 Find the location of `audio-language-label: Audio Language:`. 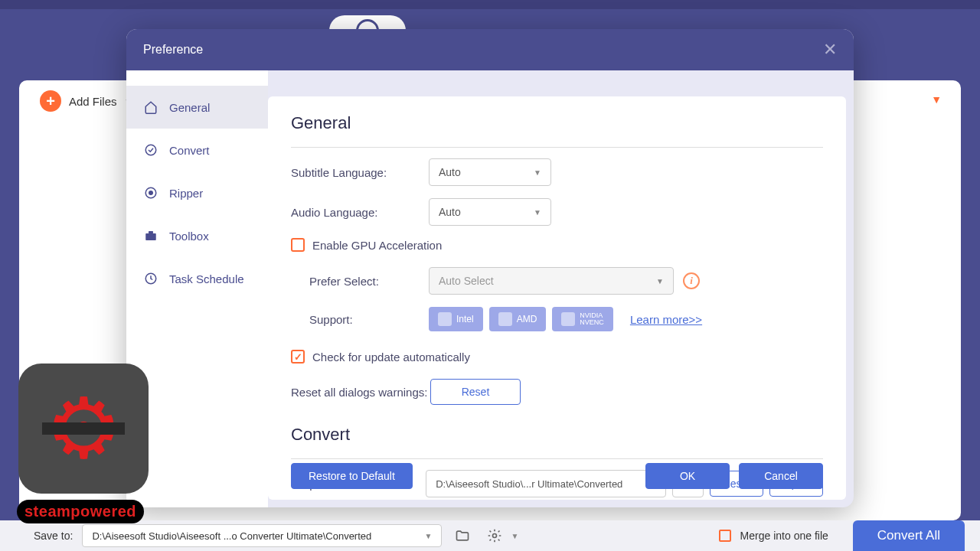

audio-language-label: Audio Language: is located at coordinates (360, 213).